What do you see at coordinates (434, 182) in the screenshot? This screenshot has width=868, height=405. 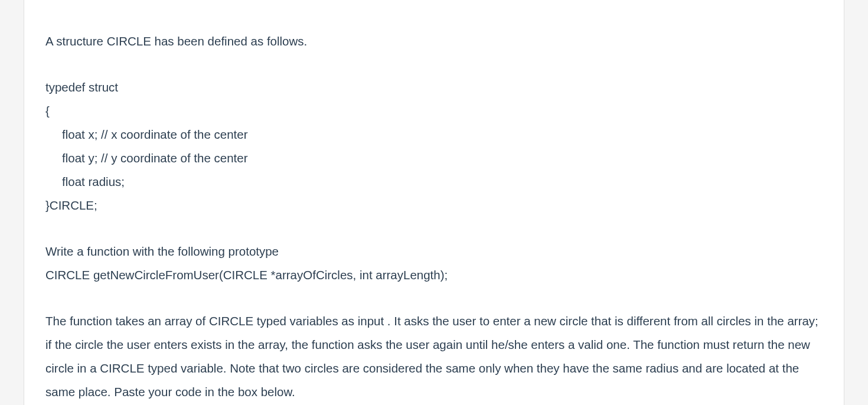 I see `code-line-float-radius: float radius;` at bounding box center [434, 182].